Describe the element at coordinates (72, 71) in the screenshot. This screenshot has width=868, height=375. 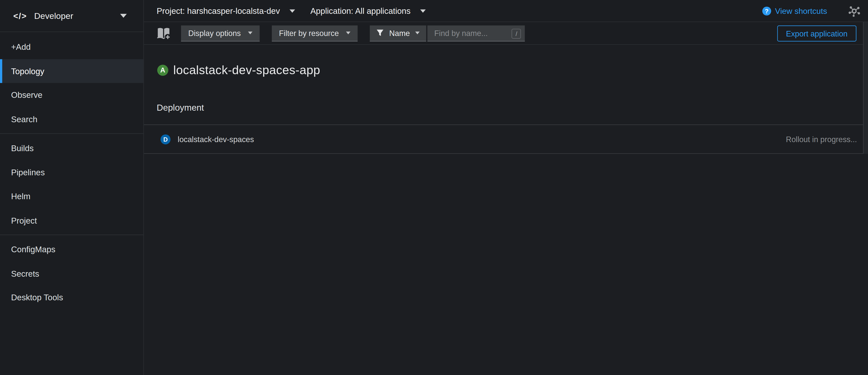
I see `sidebar-item-topology: Topology` at that location.